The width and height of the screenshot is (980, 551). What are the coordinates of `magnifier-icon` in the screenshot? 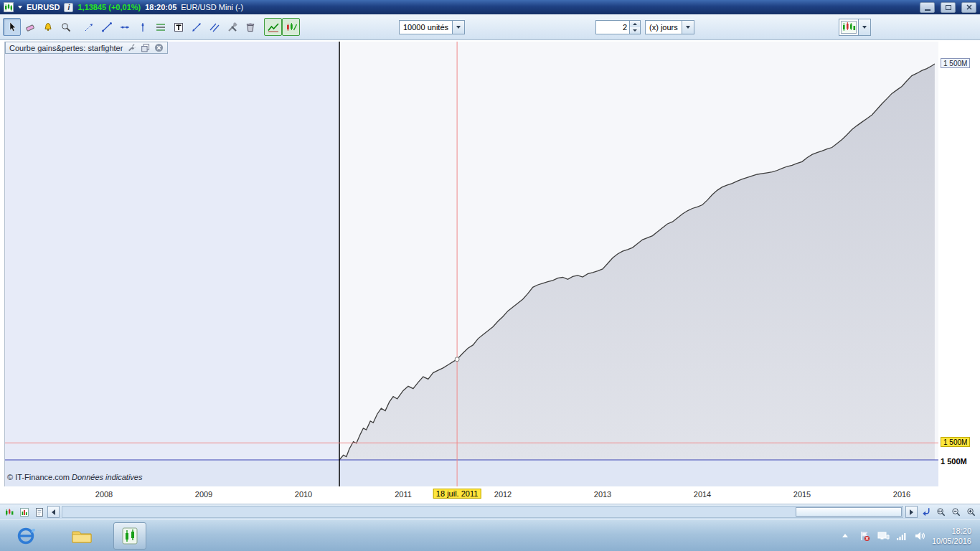 It's located at (66, 27).